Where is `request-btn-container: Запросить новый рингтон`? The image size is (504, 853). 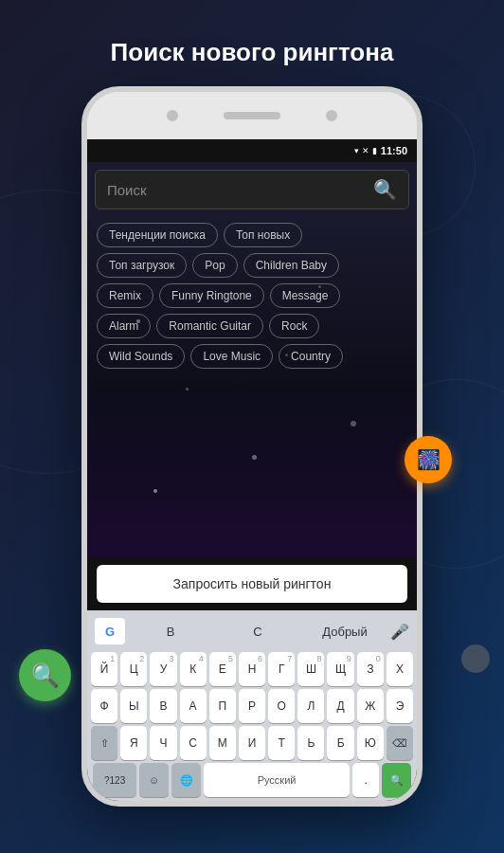 request-btn-container: Запросить новый рингтон is located at coordinates (252, 584).